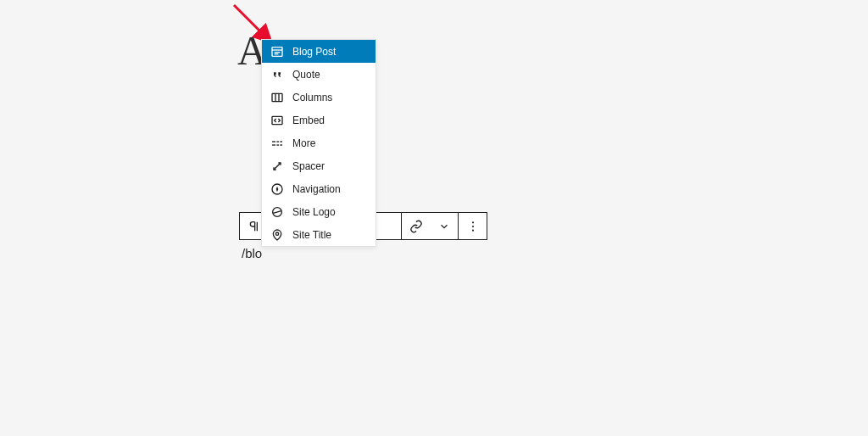  I want to click on suggestion-label: Blog Post, so click(314, 52).